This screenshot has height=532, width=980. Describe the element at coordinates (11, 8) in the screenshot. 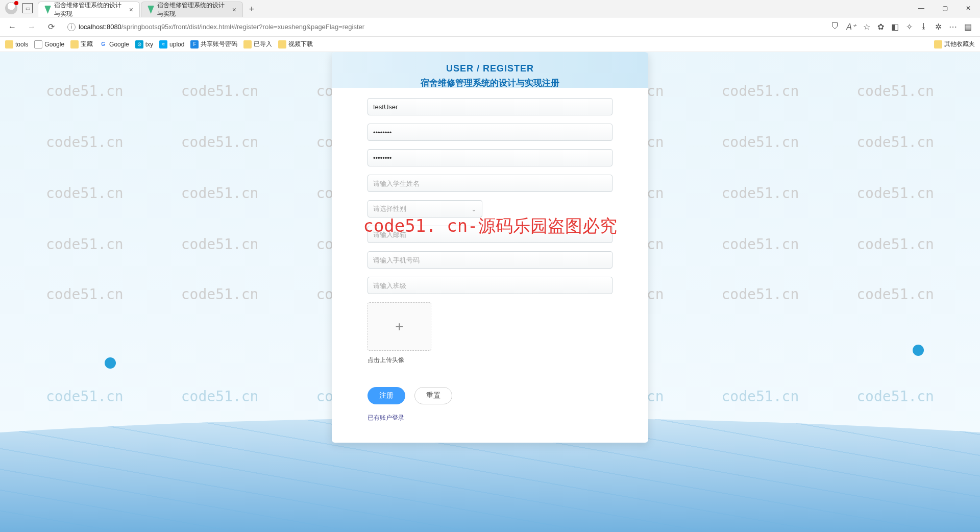

I see `profile-avatar-icon` at that location.